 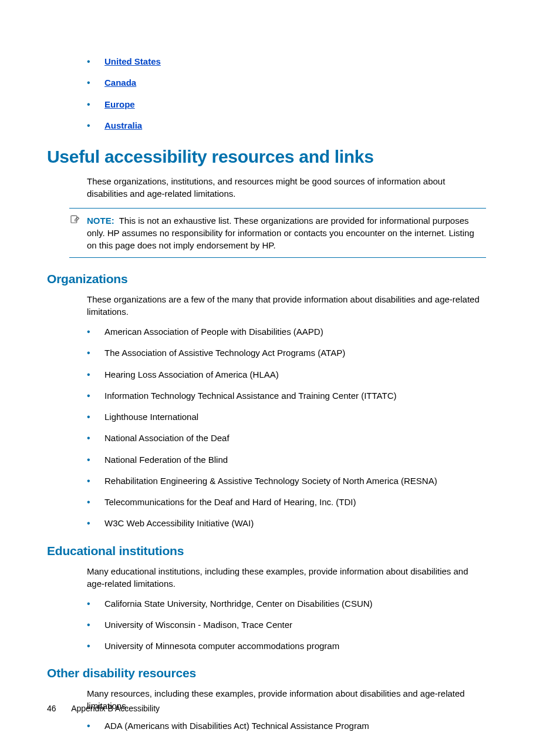 What do you see at coordinates (286, 502) in the screenshot?
I see `list-item: Telecommunications for the Deaf and Hard…` at bounding box center [286, 502].